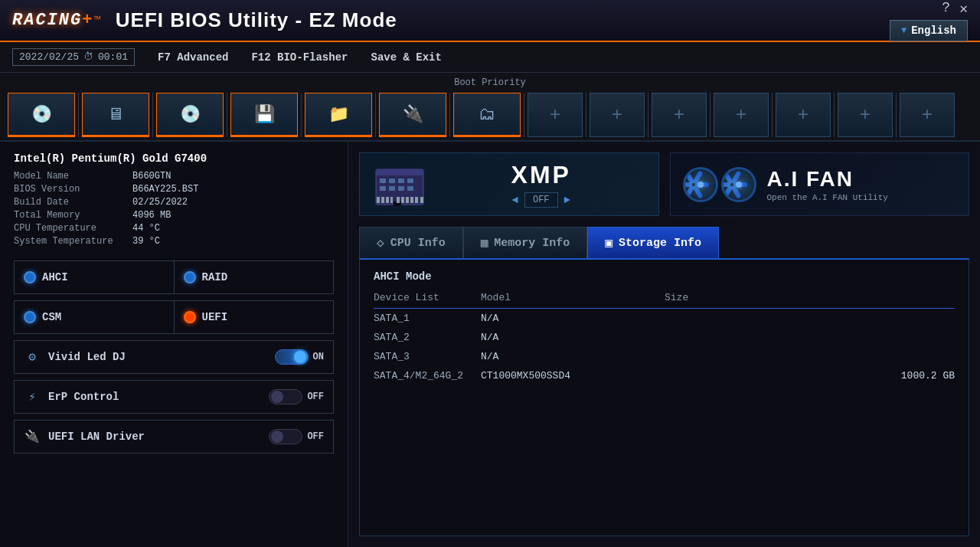 The width and height of the screenshot is (980, 547). What do you see at coordinates (487, 115) in the screenshot?
I see `boot-item-7: 🗂` at bounding box center [487, 115].